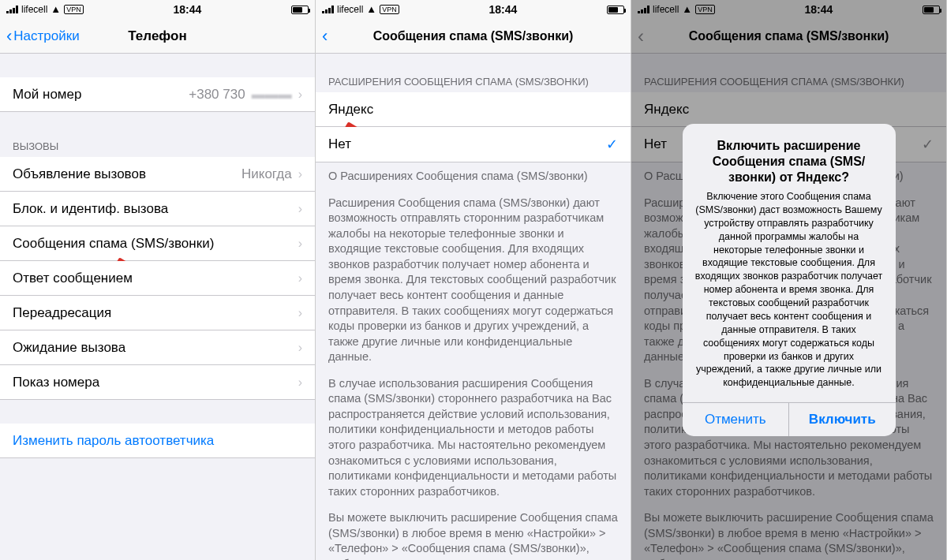  Describe the element at coordinates (789, 290) in the screenshot. I see `alert-message: Включение этого Сообщения спама (SMS/зво…` at that location.